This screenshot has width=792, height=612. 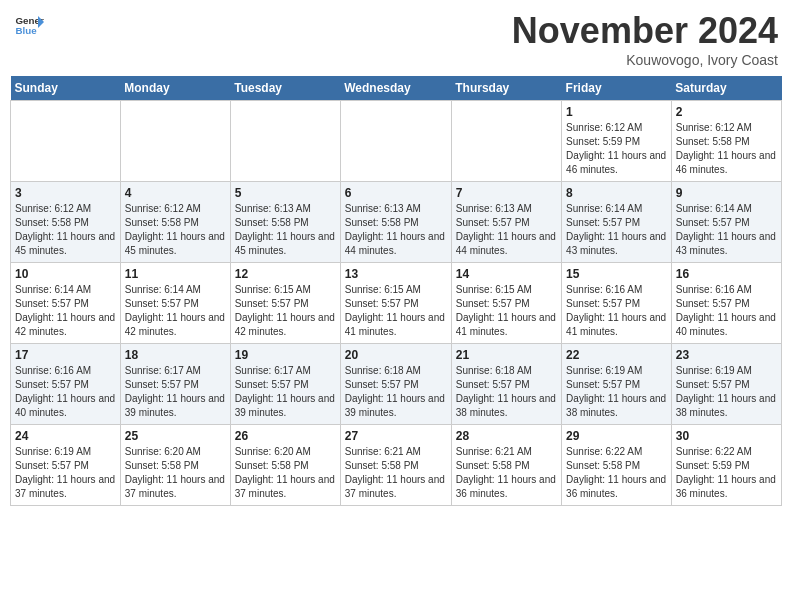 What do you see at coordinates (286, 193) in the screenshot?
I see `day-number: 5` at bounding box center [286, 193].